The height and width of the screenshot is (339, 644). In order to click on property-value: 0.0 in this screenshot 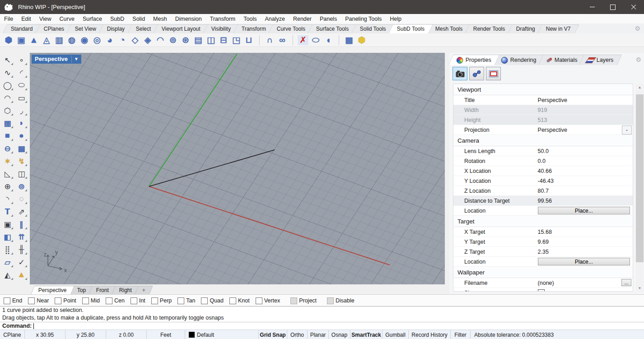, I will do `click(585, 161)`.